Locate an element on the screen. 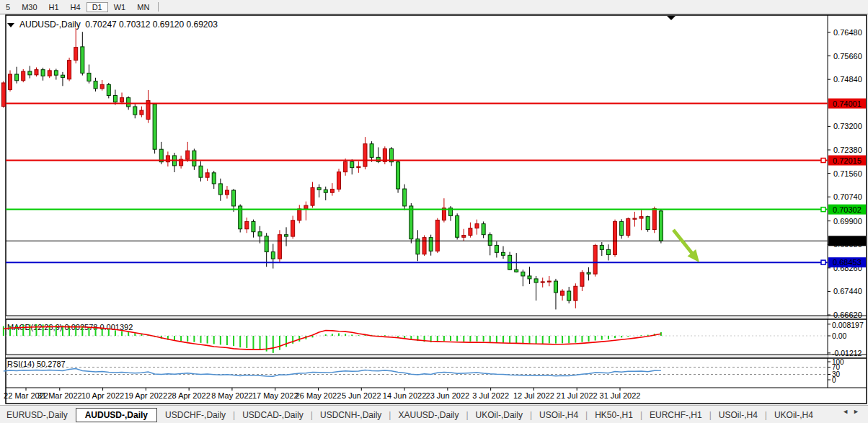 This screenshot has width=868, height=423. timeframe-toolbar: 5M30H1H4D1W1MN is located at coordinates (434, 7).